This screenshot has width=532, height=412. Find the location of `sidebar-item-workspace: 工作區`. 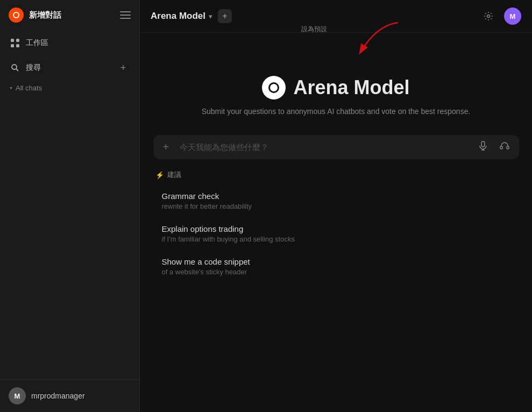

sidebar-item-workspace: 工作區 is located at coordinates (70, 43).